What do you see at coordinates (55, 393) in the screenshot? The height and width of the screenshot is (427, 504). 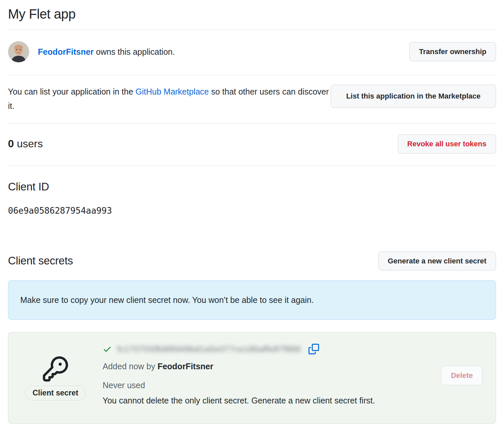 I see `client-secret-badge: Client secret` at bounding box center [55, 393].